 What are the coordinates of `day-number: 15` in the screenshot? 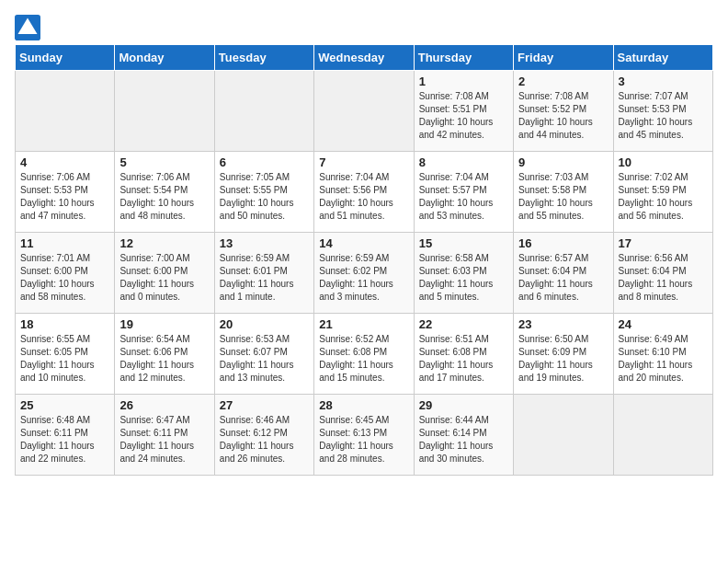 It's located at (463, 243).